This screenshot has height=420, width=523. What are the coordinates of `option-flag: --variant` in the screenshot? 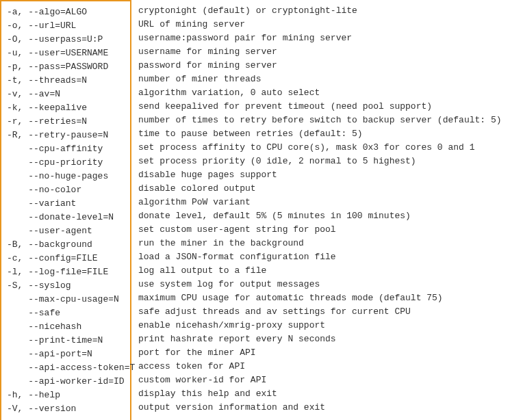 It's located at (67, 204).